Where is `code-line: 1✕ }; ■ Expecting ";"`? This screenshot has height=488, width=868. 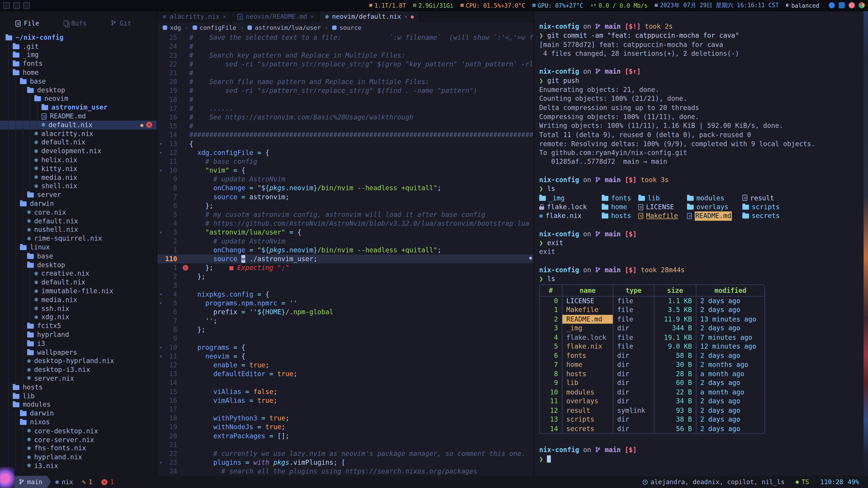 code-line: 1✕ }; ■ Expecting ";" is located at coordinates (346, 268).